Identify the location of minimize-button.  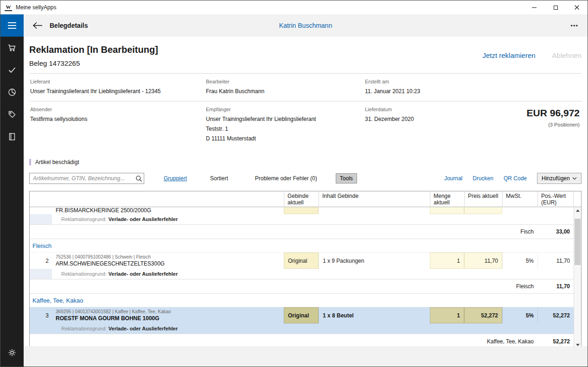
(534, 7).